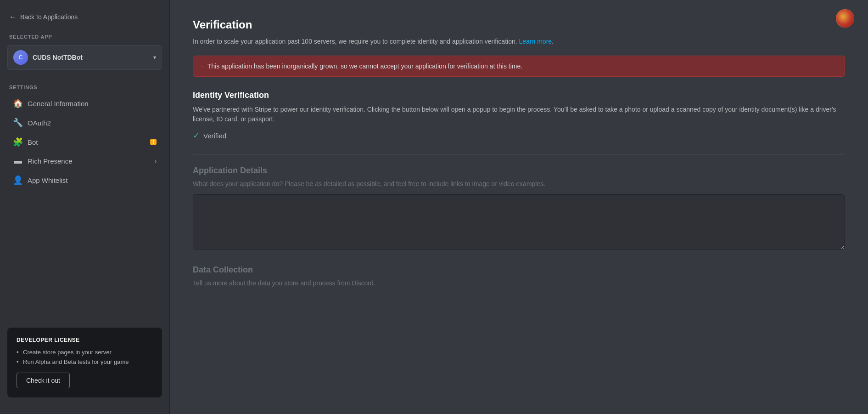 This screenshot has width=868, height=414. Describe the element at coordinates (356, 41) in the screenshot. I see `page-description-text: In order to scale your application past …` at that location.